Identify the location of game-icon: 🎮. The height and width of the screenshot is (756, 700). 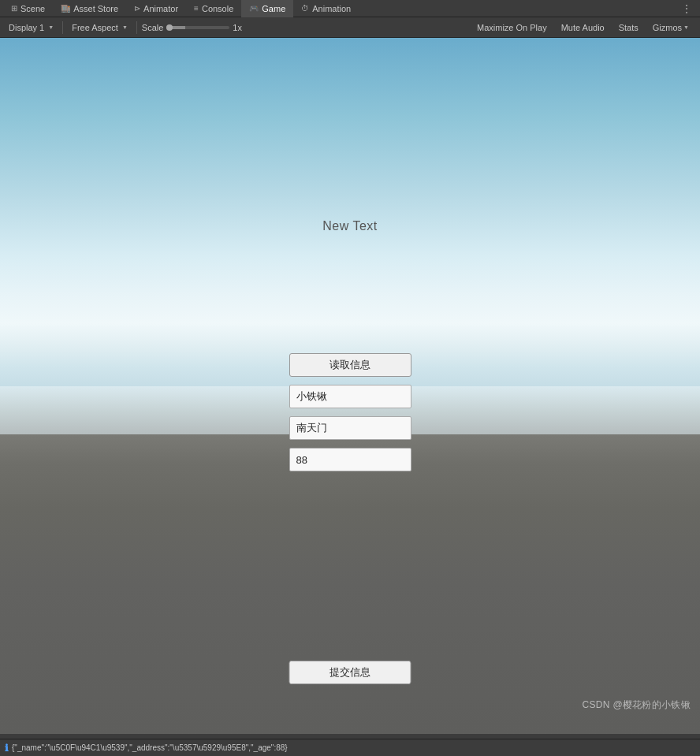
(254, 8).